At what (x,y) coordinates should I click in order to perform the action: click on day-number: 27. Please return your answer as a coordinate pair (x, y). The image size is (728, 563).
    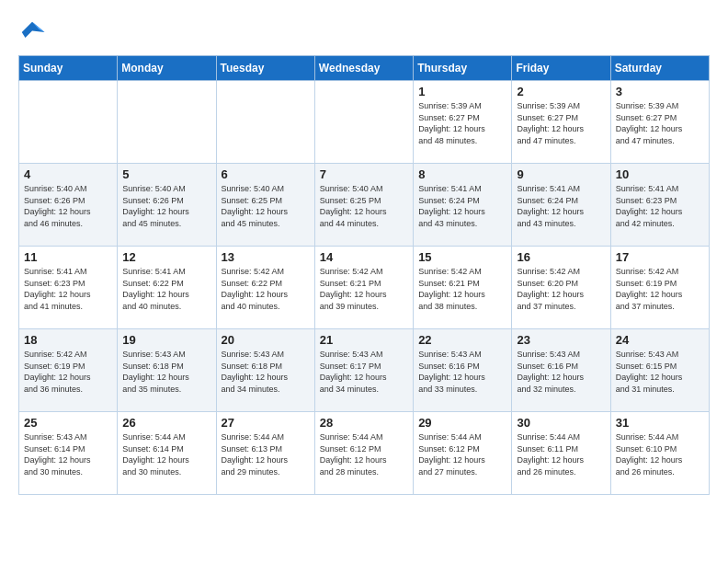
    Looking at the image, I should click on (266, 423).